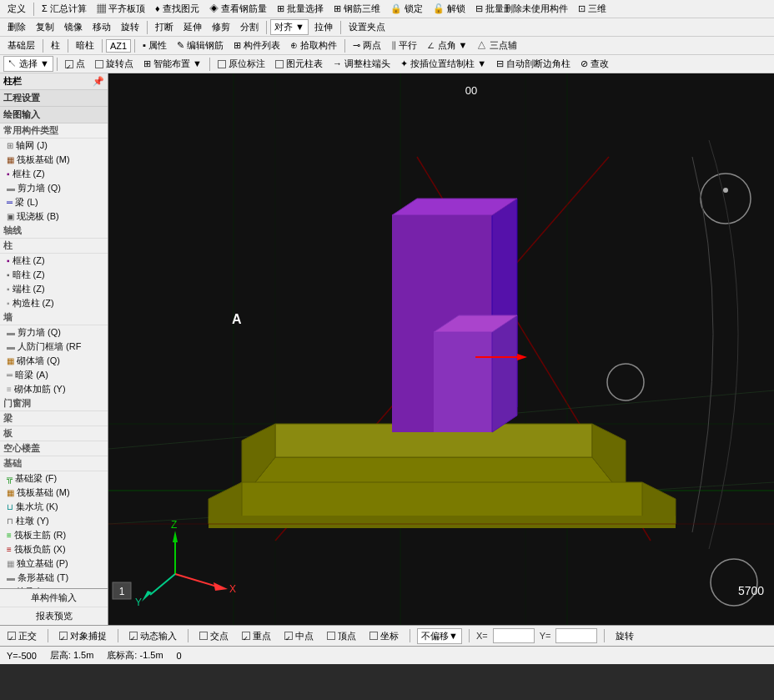  I want to click on btn-three-point: △ 三点辅, so click(497, 45).